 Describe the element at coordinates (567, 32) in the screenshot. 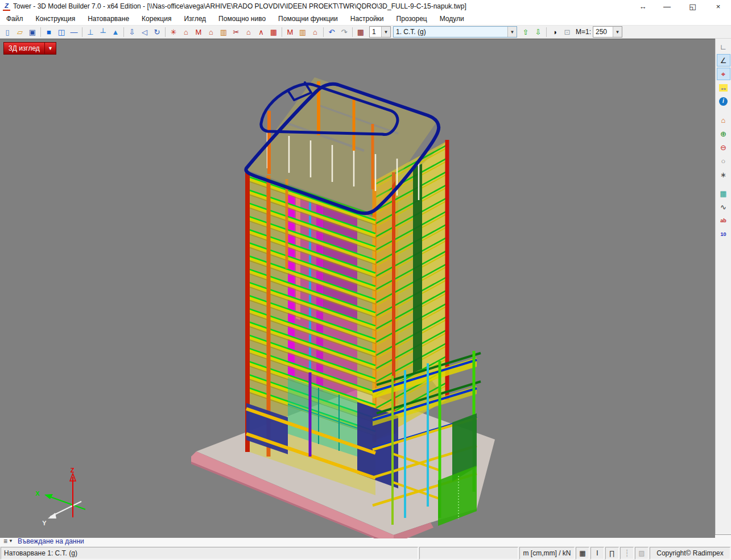

I see `selection-box-button: ⊡` at that location.